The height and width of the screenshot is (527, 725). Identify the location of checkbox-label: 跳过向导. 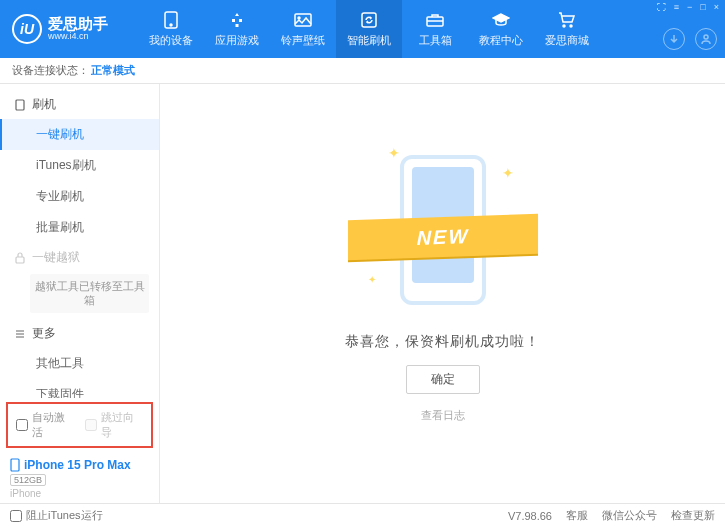
(122, 425).